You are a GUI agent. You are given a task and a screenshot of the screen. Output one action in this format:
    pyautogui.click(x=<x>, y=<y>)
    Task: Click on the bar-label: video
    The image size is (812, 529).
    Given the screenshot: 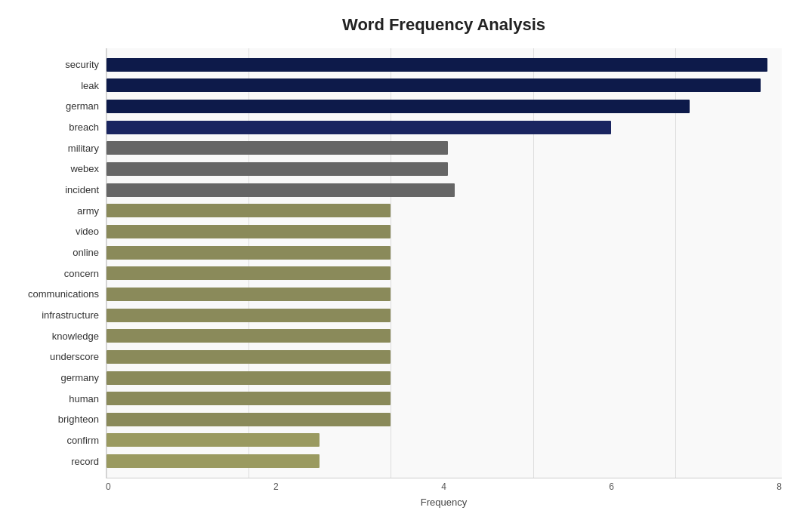 What is the action you would take?
    pyautogui.click(x=57, y=231)
    